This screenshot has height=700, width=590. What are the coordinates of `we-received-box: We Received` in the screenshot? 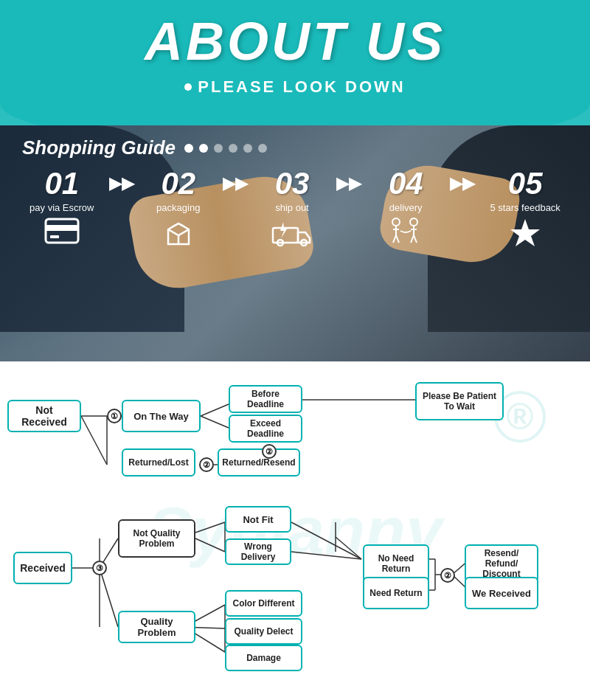 It's located at (502, 593).